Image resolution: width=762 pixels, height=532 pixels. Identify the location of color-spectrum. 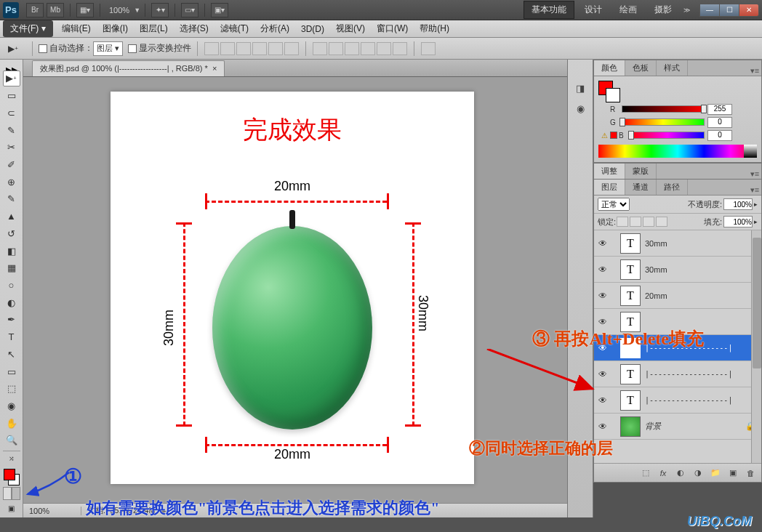
(678, 151).